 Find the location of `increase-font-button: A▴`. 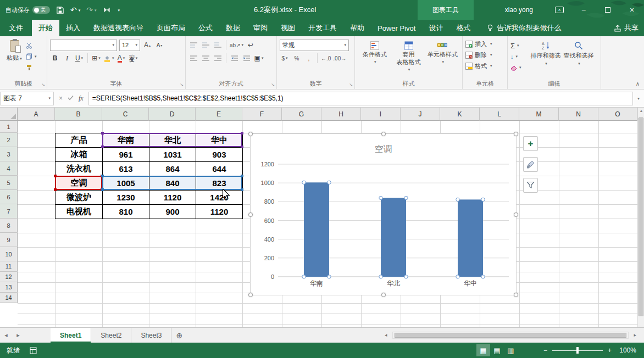

increase-font-button: A▴ is located at coordinates (147, 45).